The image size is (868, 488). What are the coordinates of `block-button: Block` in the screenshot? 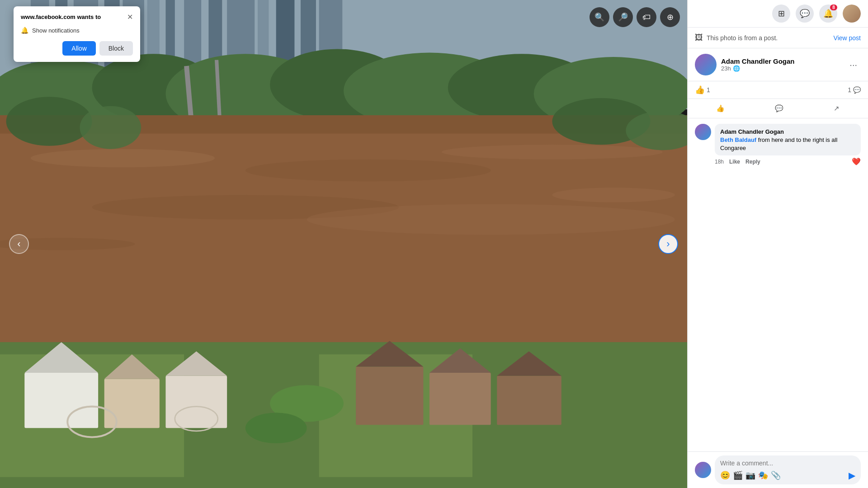 It's located at (116, 48).